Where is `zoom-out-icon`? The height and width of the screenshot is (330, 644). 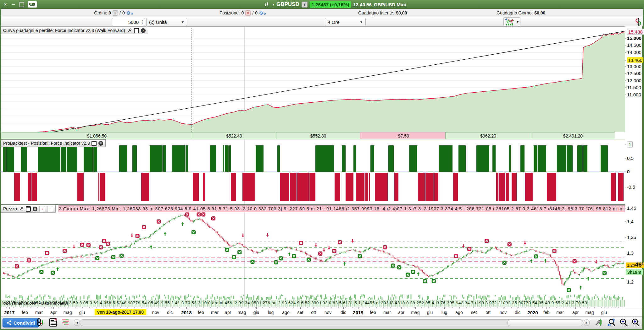 zoom-out-icon is located at coordinates (624, 322).